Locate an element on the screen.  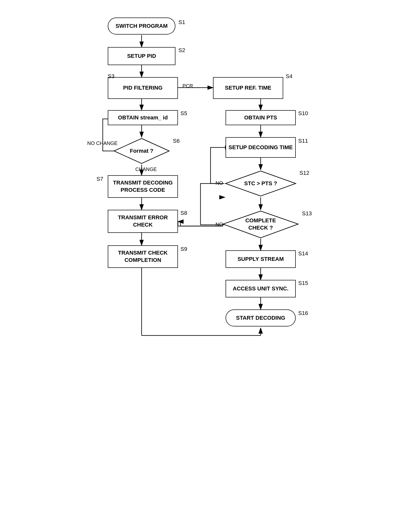
node-s15: ACCESS UNIT SYNC. is located at coordinates (261, 289).